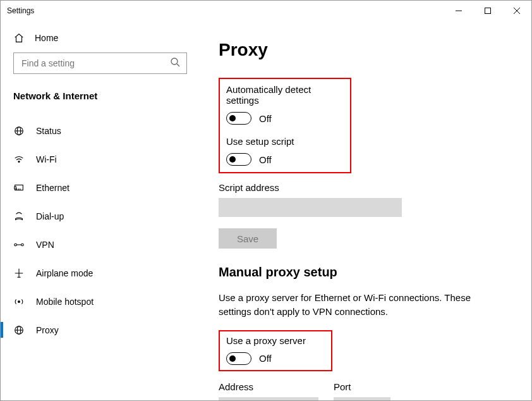 The height and width of the screenshot is (401, 532). Describe the element at coordinates (19, 159) in the screenshot. I see `wifi-icon` at that location.